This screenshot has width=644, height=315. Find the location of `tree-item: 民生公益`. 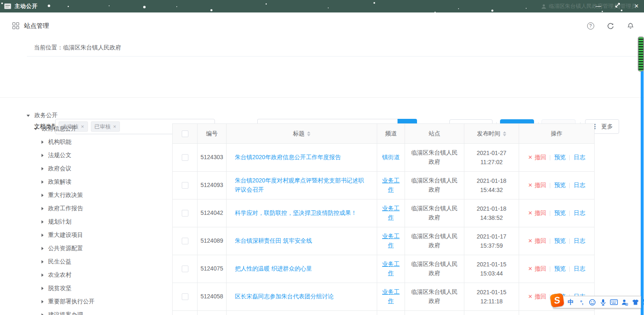

tree-item: 民生公益 is located at coordinates (97, 262).